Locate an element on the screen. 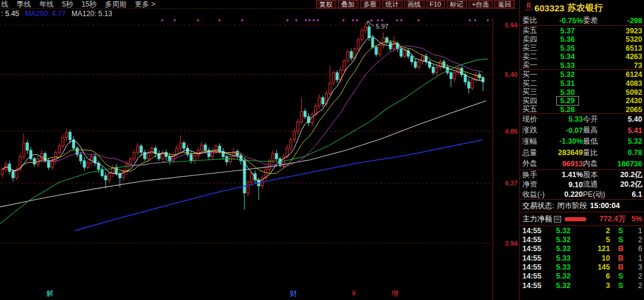  stat-value: 0.78 is located at coordinates (626, 153).